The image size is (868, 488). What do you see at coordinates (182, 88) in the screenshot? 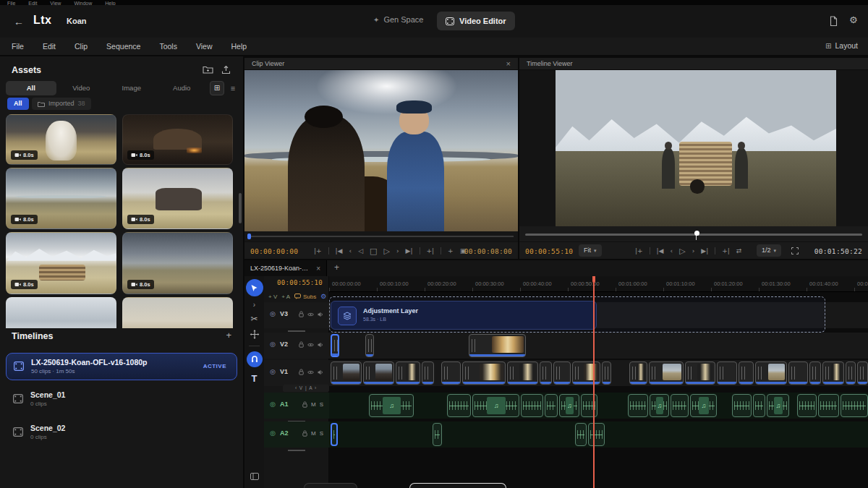
I see `asset-tab-audio: Audio` at bounding box center [182, 88].